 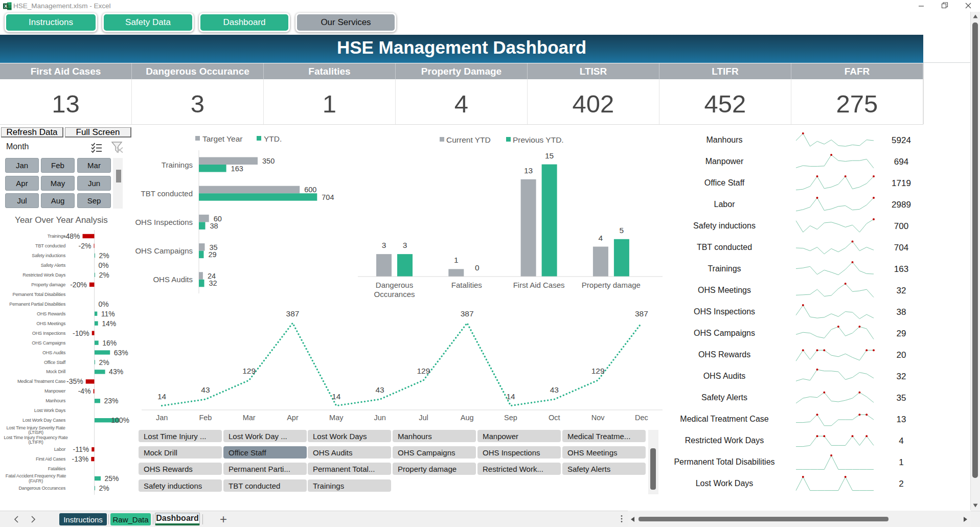 What do you see at coordinates (249, 418) in the screenshot?
I see `svg-text: Mar` at bounding box center [249, 418].